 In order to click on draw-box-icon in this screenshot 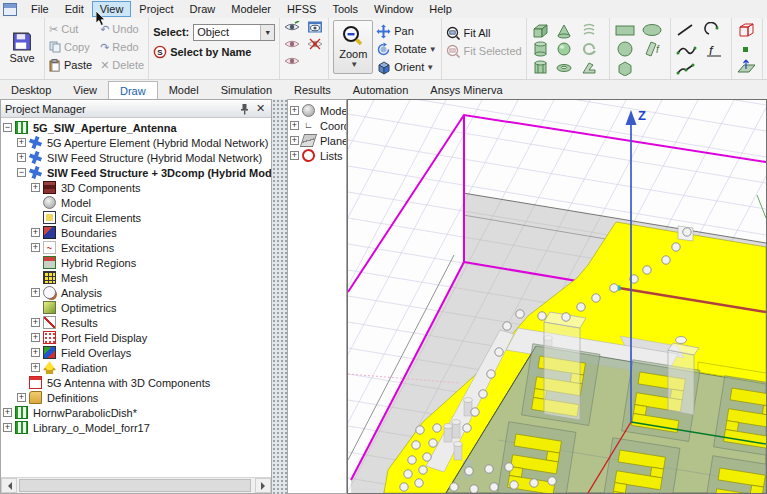, I will do `click(540, 31)`.